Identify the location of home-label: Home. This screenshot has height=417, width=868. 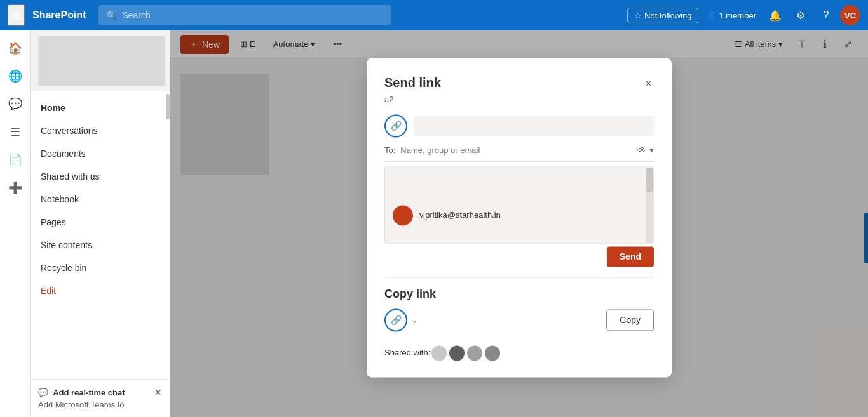
(53, 108).